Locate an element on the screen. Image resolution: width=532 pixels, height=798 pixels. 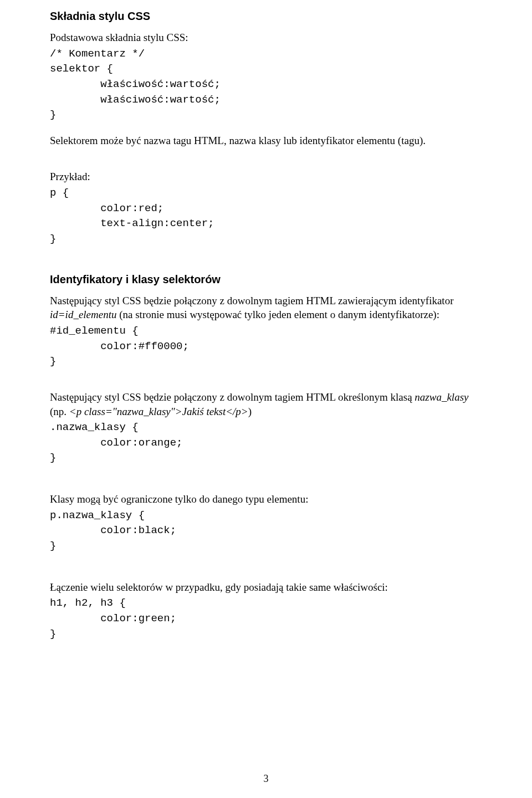
italic-class-name: nazwa_klasy is located at coordinates (441, 397).